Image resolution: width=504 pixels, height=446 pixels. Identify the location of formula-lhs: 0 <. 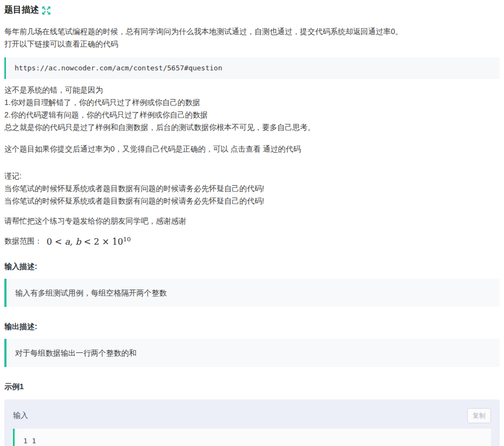
(56, 241).